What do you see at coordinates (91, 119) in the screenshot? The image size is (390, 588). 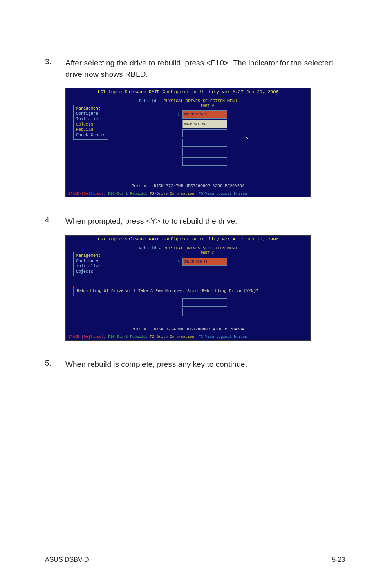 I see `bios1-menu-initialize: Initialize` at bounding box center [91, 119].